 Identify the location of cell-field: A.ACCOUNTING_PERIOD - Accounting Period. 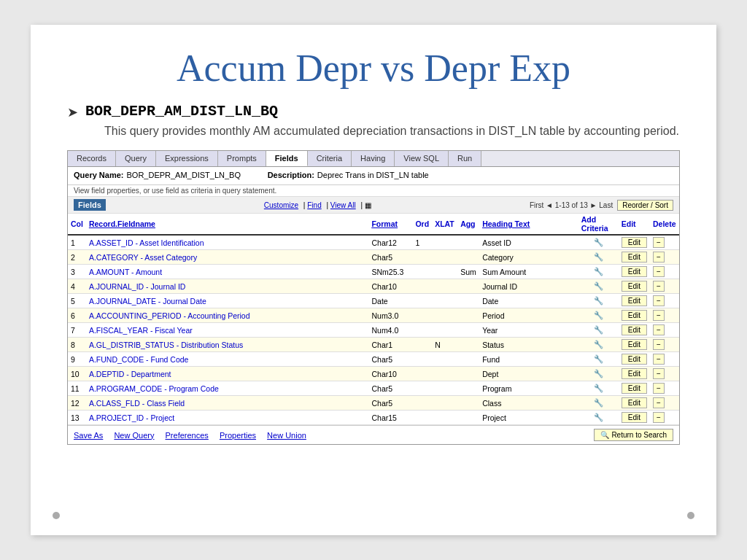
(228, 316).